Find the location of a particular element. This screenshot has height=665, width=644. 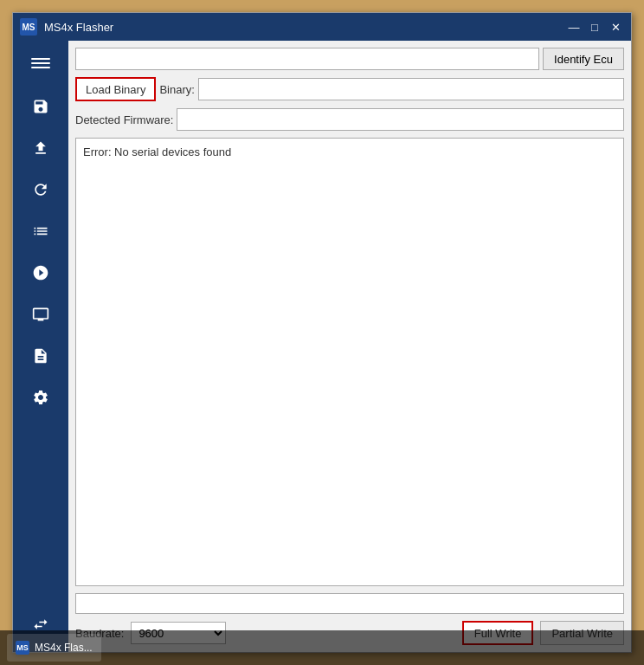

settings-icon is located at coordinates (41, 400).